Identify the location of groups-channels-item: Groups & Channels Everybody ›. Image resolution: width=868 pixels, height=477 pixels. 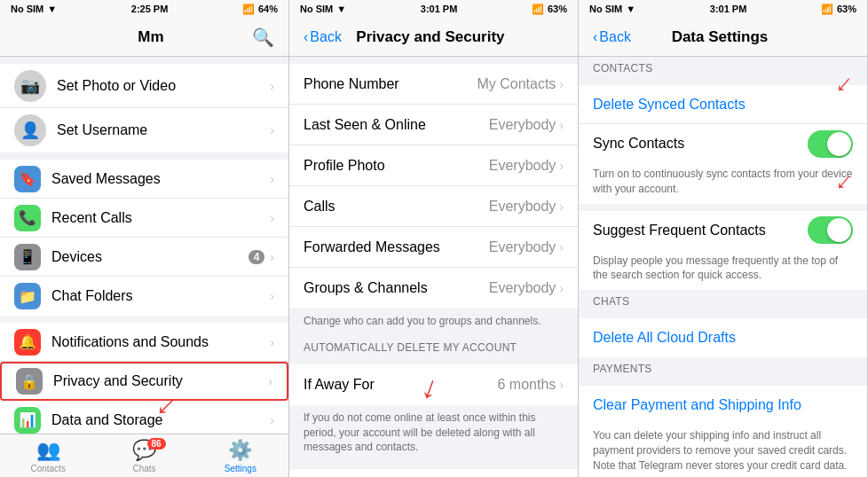
(433, 288).